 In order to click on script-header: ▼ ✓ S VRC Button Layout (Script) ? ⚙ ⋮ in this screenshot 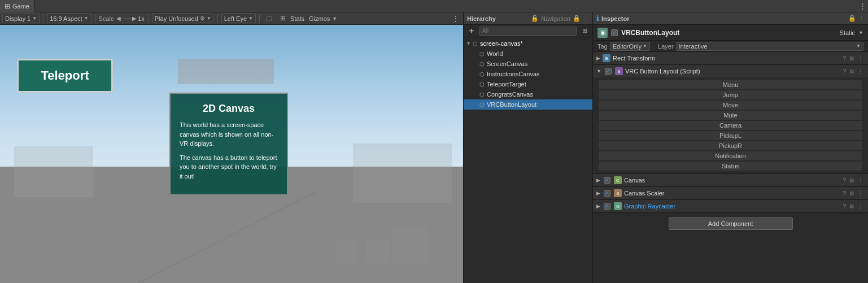, I will do `click(731, 71)`.